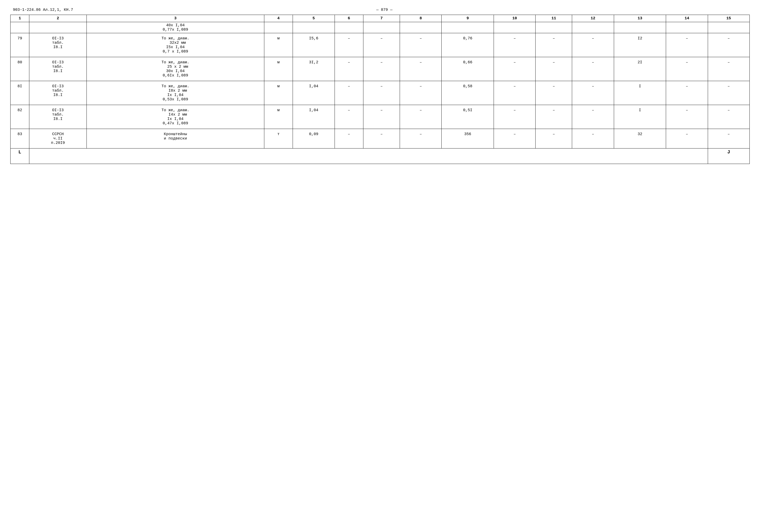 The width and height of the screenshot is (760, 532). What do you see at coordinates (175, 93) in the screenshot?
I see `row-81-col3: То же, диам. I8х 2 мм Iх I,040,53х I,089` at bounding box center [175, 93].